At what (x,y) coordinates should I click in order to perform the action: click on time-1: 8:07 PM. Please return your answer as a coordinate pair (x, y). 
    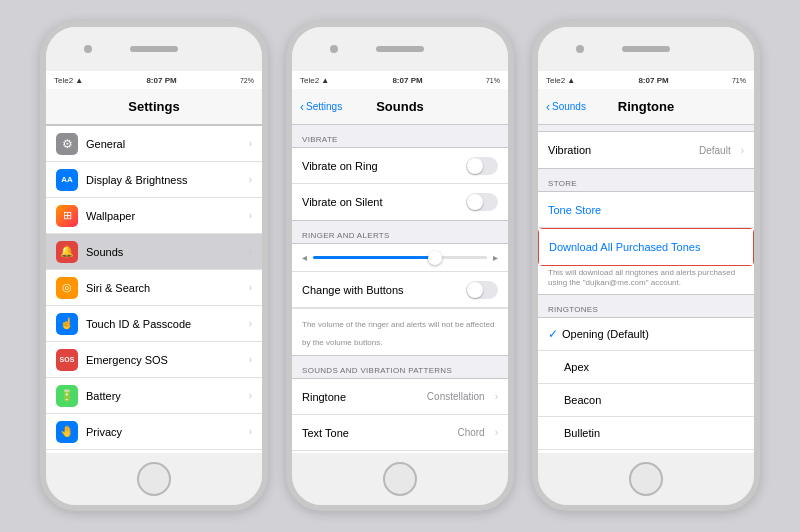
    Looking at the image, I should click on (161, 80).